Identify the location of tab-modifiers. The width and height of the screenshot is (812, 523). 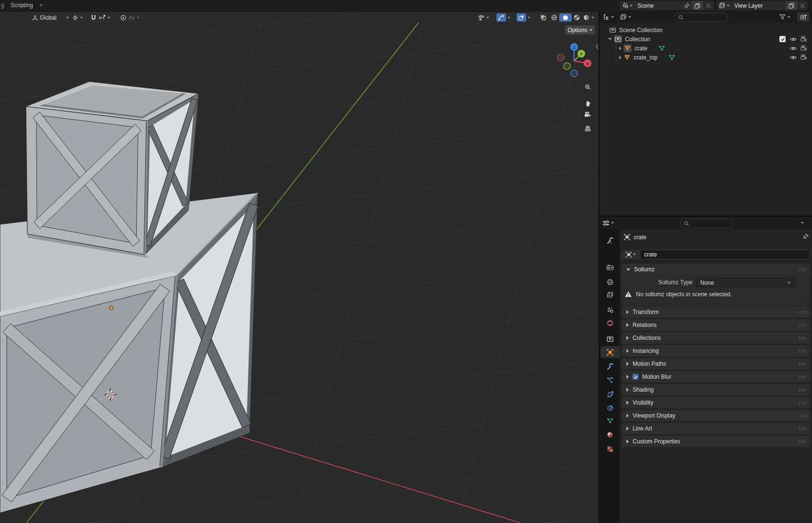
(610, 366).